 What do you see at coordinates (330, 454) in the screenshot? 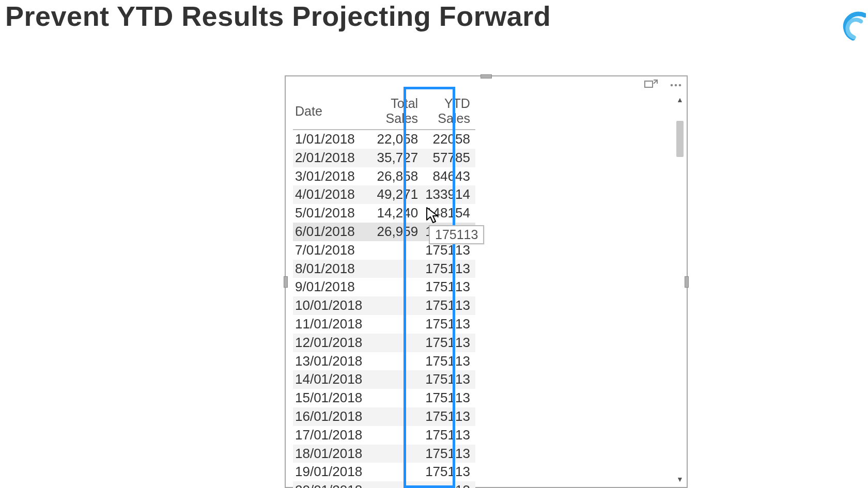
I see `cell-date: 18/01/2018` at bounding box center [330, 454].